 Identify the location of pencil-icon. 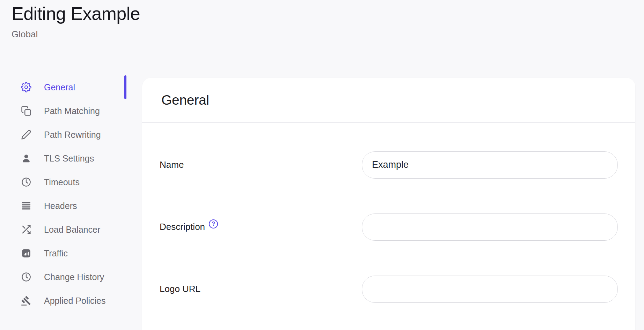
(26, 135).